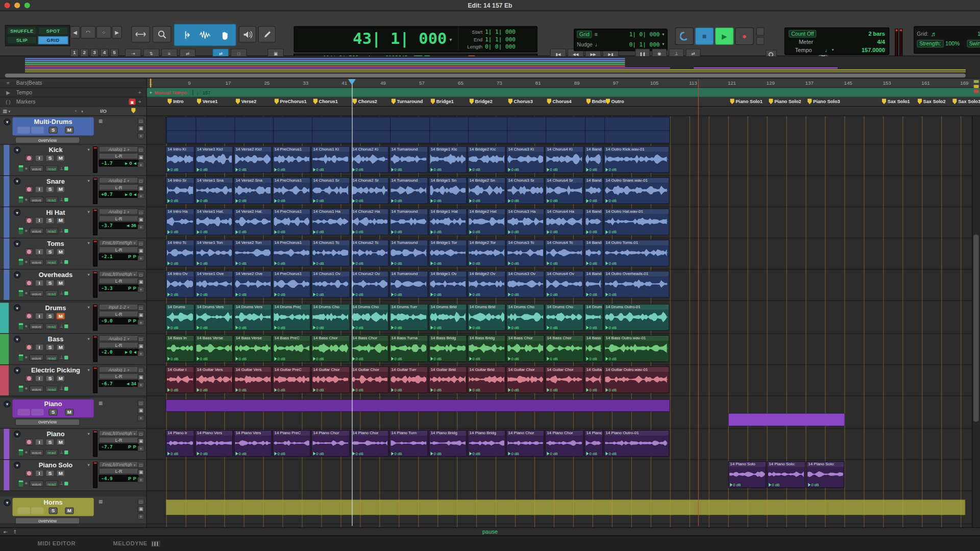 This screenshot has height=551, width=980. What do you see at coordinates (448, 159) in the screenshot?
I see `audio-clip: 14 Bridge1 Kic0 dB` at bounding box center [448, 159].